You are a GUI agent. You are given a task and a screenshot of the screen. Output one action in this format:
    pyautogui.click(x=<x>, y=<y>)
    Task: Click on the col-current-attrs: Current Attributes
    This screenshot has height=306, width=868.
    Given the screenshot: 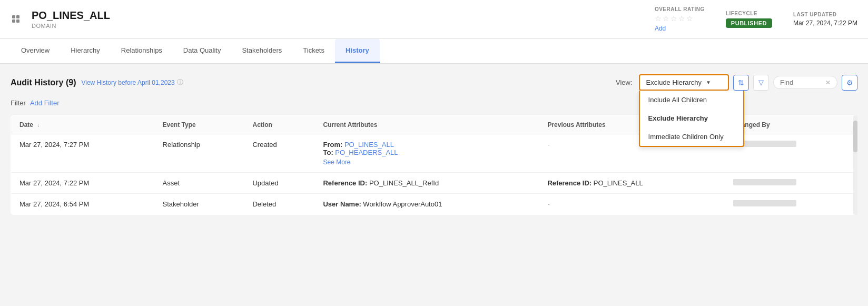 What is the action you would take?
    pyautogui.click(x=427, y=125)
    